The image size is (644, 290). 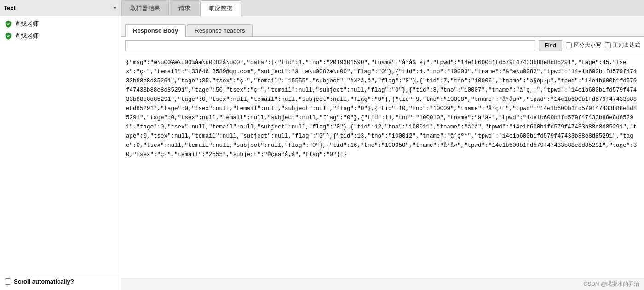 What do you see at coordinates (587, 45) in the screenshot?
I see `case-sensitive-label: 区分大小写` at bounding box center [587, 45].